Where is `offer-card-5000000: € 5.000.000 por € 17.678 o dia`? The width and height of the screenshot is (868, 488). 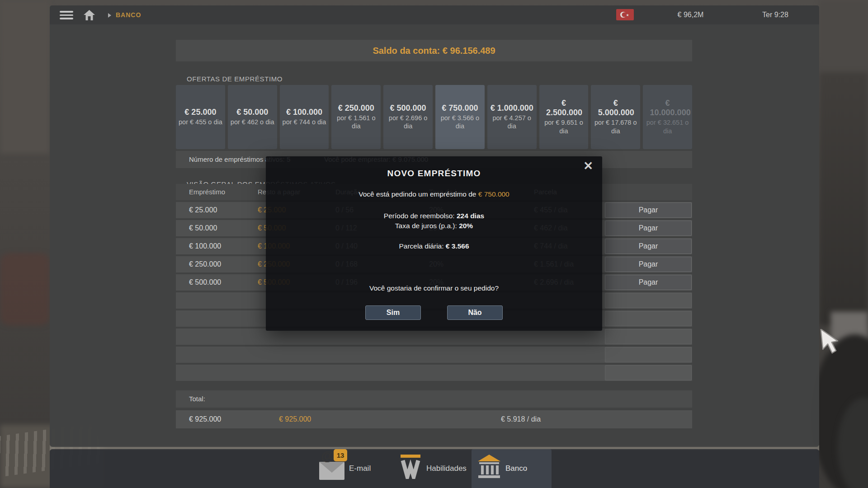 offer-card-5000000: € 5.000.000 por € 17.678 o dia is located at coordinates (616, 117).